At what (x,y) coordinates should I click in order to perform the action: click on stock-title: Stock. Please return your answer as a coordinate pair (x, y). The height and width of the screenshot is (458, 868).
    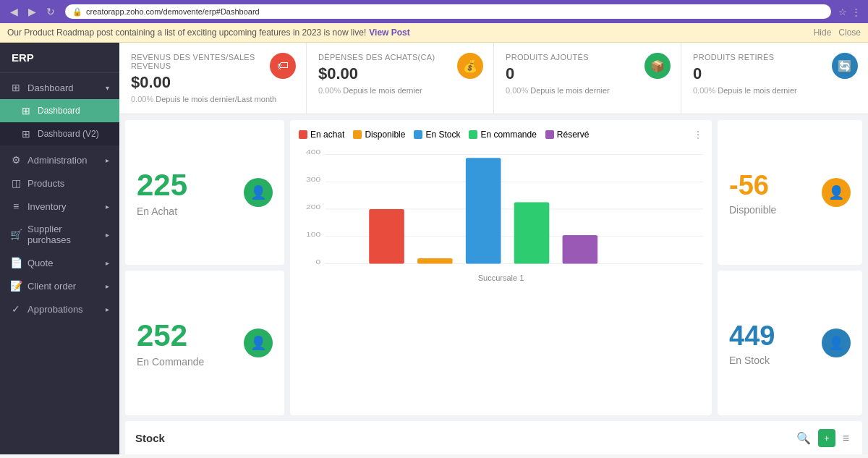
    Looking at the image, I should click on (461, 438).